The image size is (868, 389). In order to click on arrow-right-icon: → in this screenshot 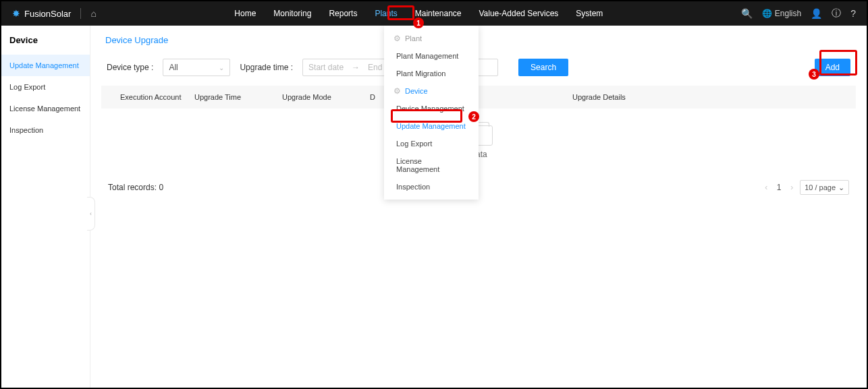, I will do `click(356, 67)`.